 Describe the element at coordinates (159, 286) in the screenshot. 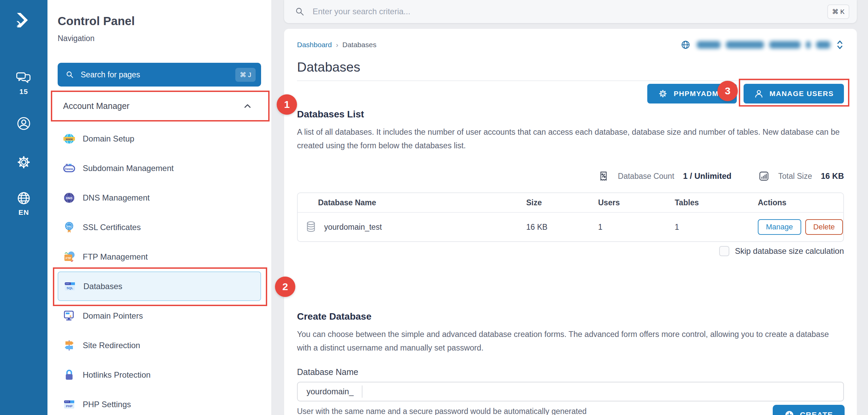

I see `sidebar-item-databases: SQL Databases` at that location.